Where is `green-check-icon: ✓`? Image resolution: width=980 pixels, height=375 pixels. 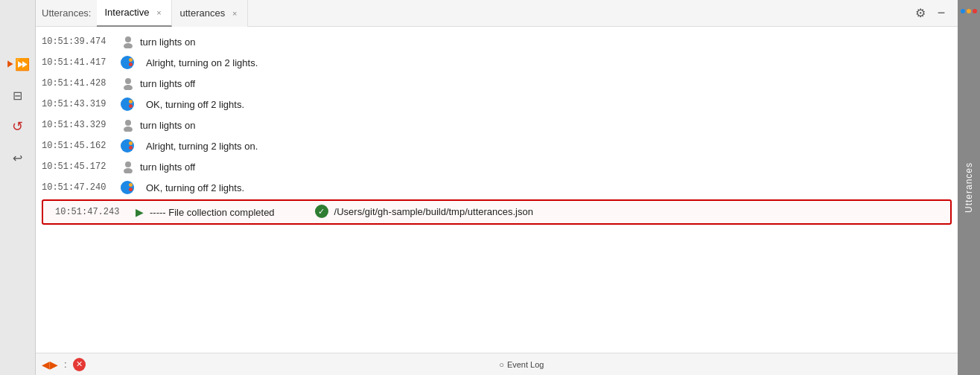
green-check-icon: ✓ is located at coordinates (322, 211).